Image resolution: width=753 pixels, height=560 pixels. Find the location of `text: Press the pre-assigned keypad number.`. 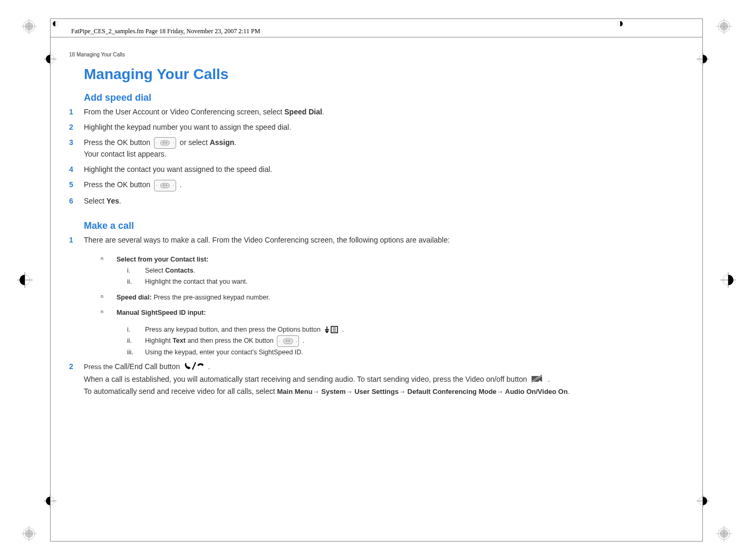

text: Press the pre-assigned keypad number. is located at coordinates (211, 297).